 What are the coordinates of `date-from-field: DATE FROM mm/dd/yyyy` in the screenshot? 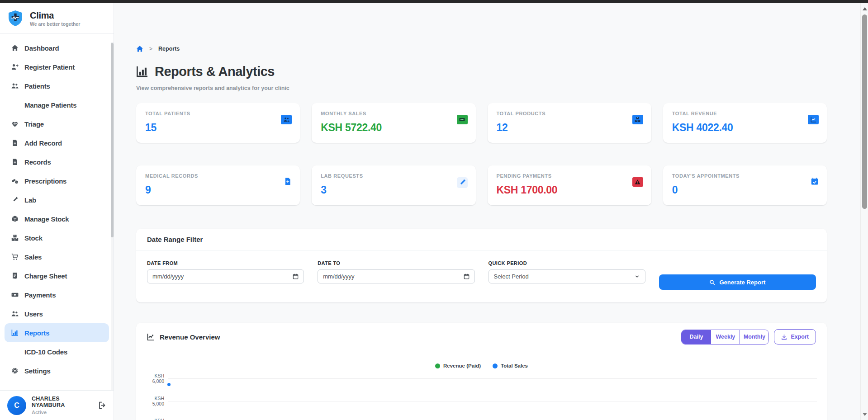 It's located at (225, 275).